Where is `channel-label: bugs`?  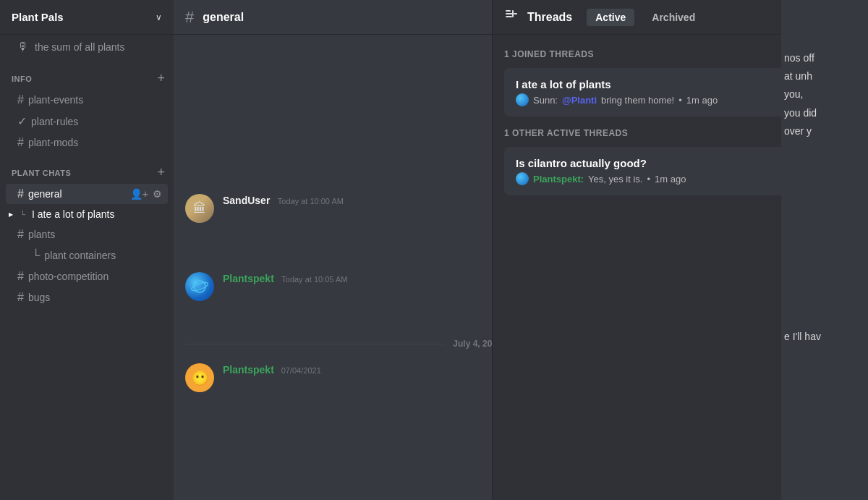 channel-label: bugs is located at coordinates (39, 297).